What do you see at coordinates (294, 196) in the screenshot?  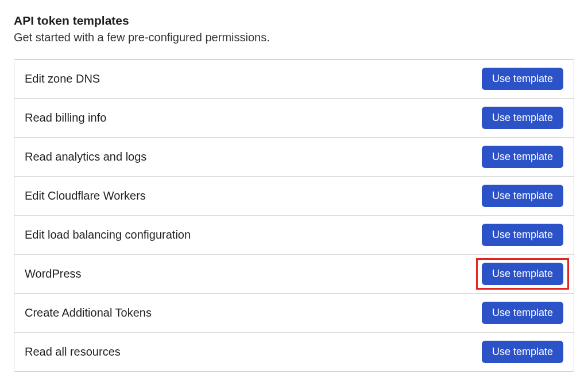 I see `template-row-edit-cloudflare-workers: Edit Cloudflare Workers Use template` at bounding box center [294, 196].